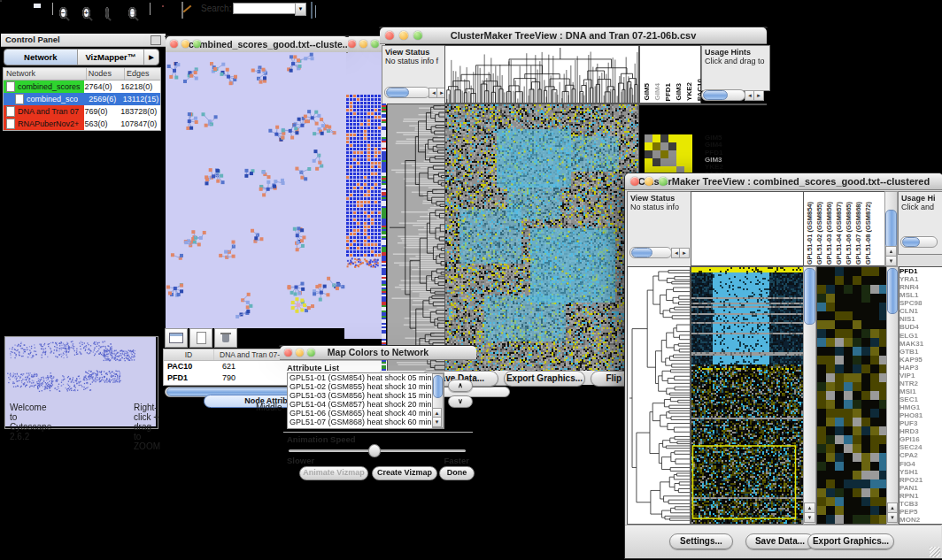 The image size is (942, 560). What do you see at coordinates (852, 395) in the screenshot?
I see `zoom-heatmap-canvas` at bounding box center [852, 395].